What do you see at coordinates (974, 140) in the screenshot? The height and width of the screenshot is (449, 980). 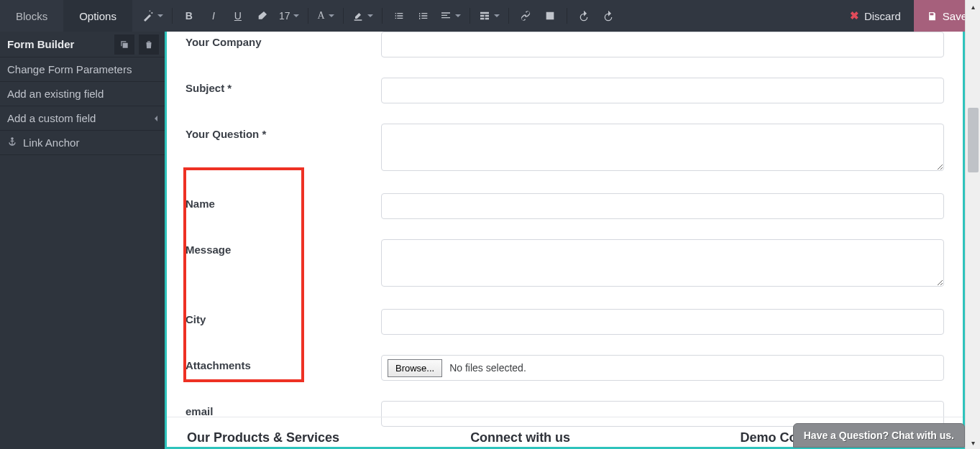 I see `scrollbar-thumb` at bounding box center [974, 140].